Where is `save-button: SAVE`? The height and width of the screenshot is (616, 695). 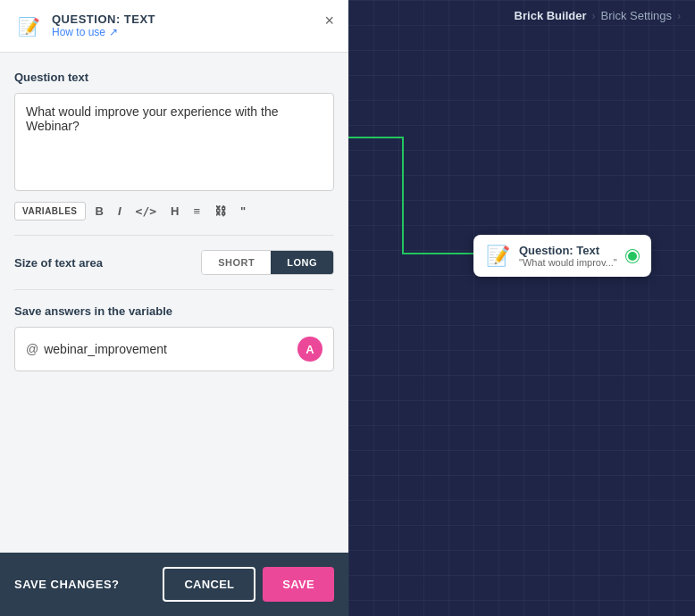 save-button: SAVE is located at coordinates (298, 584).